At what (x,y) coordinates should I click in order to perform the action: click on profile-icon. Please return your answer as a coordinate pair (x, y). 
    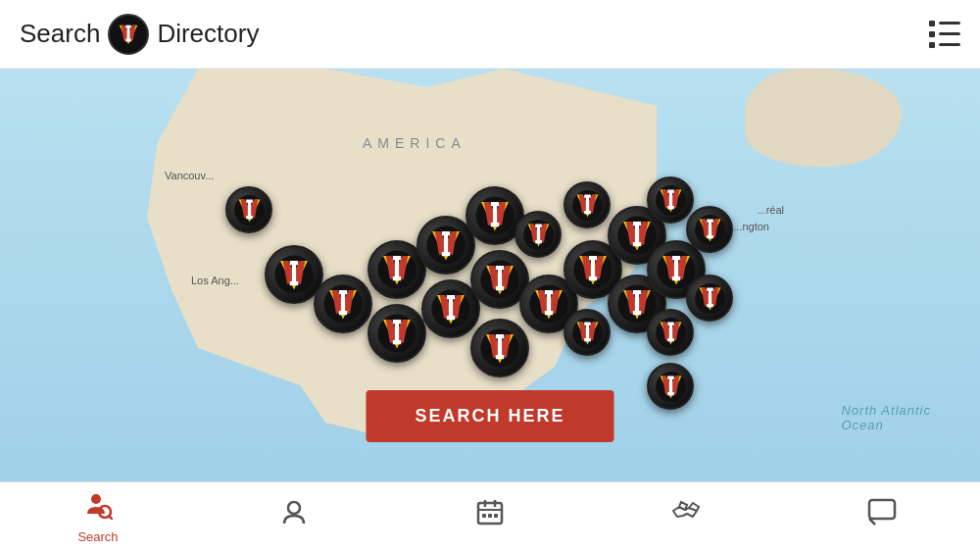
    Looking at the image, I should click on (294, 516).